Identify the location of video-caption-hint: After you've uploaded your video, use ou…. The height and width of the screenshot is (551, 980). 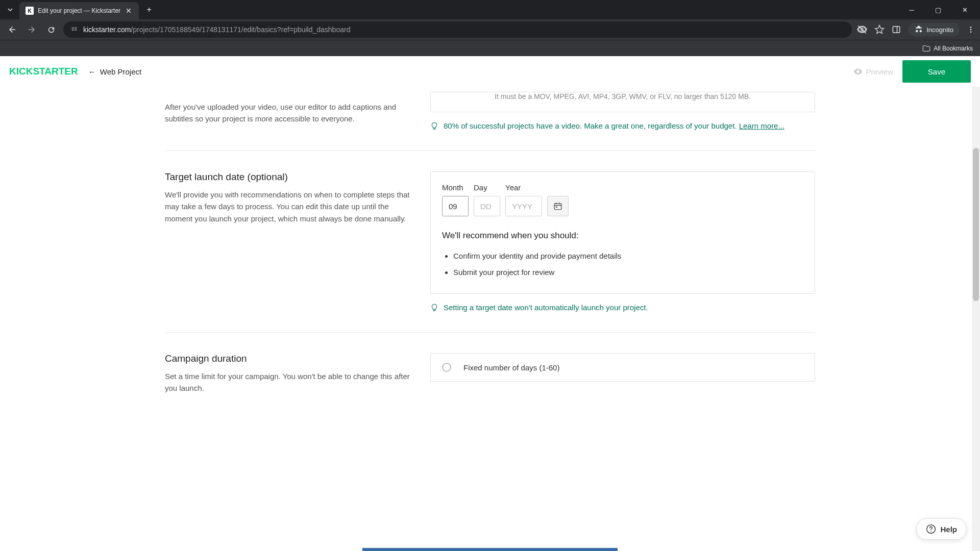
(287, 113).